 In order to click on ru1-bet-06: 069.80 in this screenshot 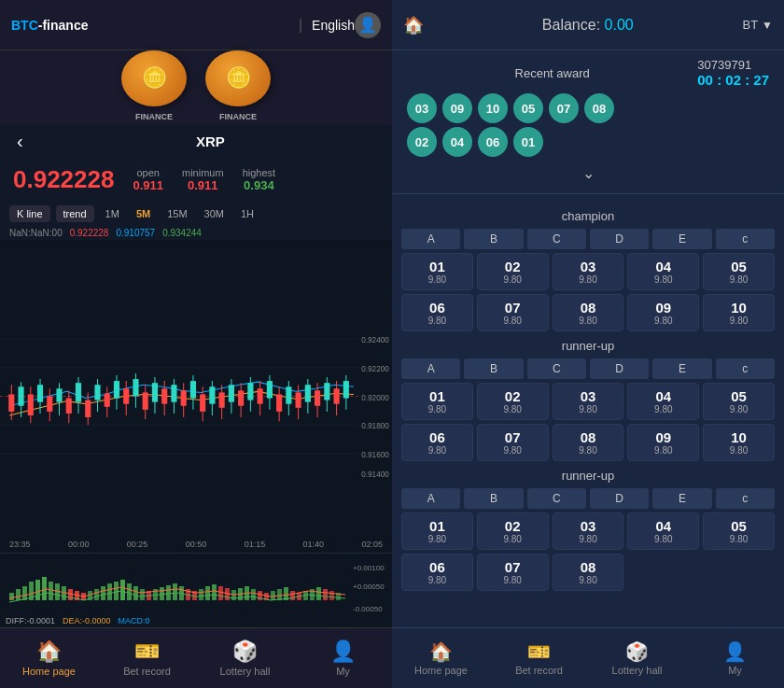, I will do `click(437, 442)`.